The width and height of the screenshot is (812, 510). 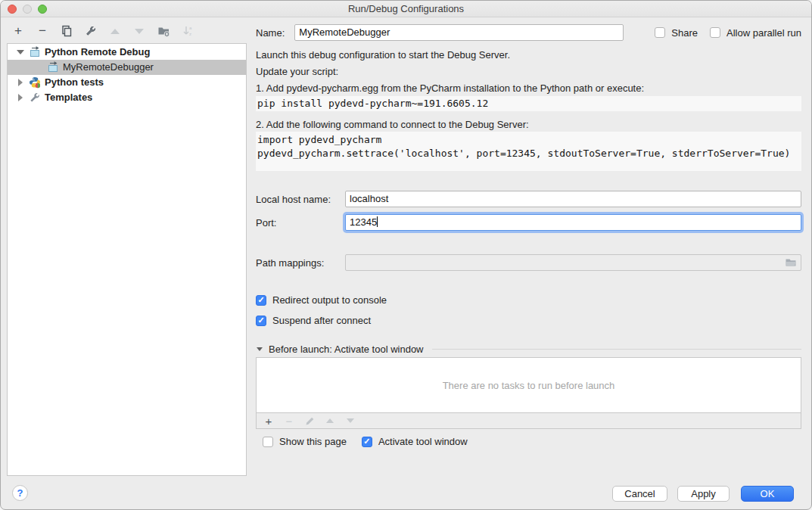 I want to click on pip-install-code: pip install pydevd-pycharm~=191.6605.12, so click(x=528, y=104).